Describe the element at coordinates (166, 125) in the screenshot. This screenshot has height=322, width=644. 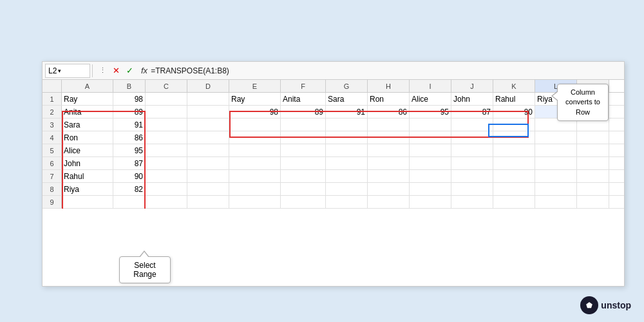
I see `cell-c3` at that location.